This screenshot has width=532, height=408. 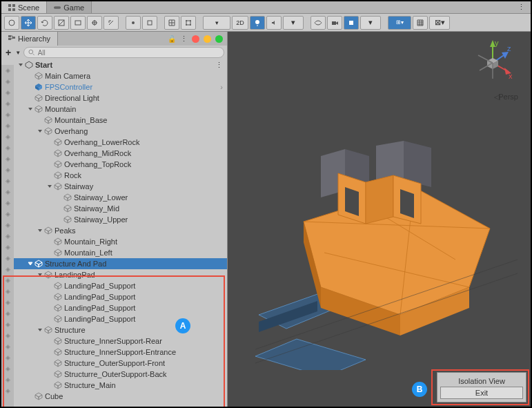 I want to click on lighting-toggle, so click(x=257, y=23).